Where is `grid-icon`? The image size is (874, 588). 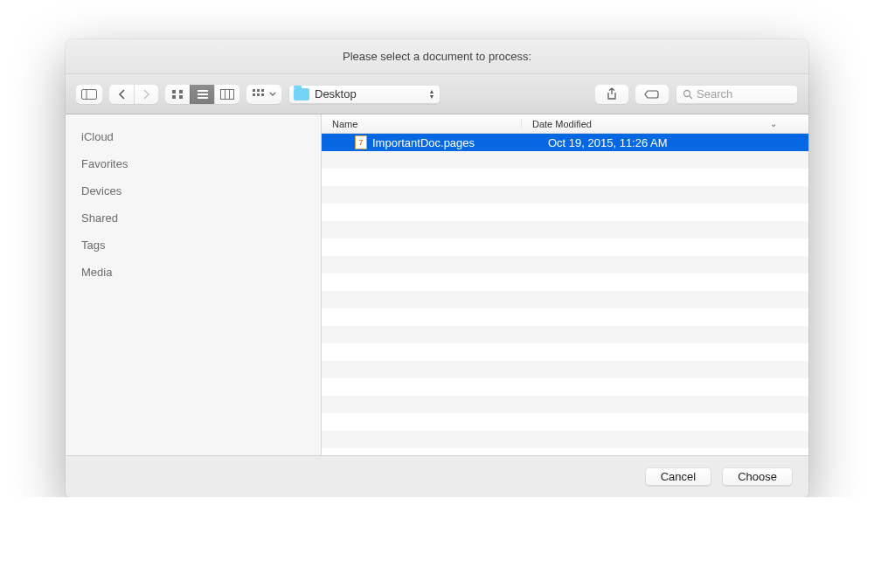
grid-icon is located at coordinates (177, 94).